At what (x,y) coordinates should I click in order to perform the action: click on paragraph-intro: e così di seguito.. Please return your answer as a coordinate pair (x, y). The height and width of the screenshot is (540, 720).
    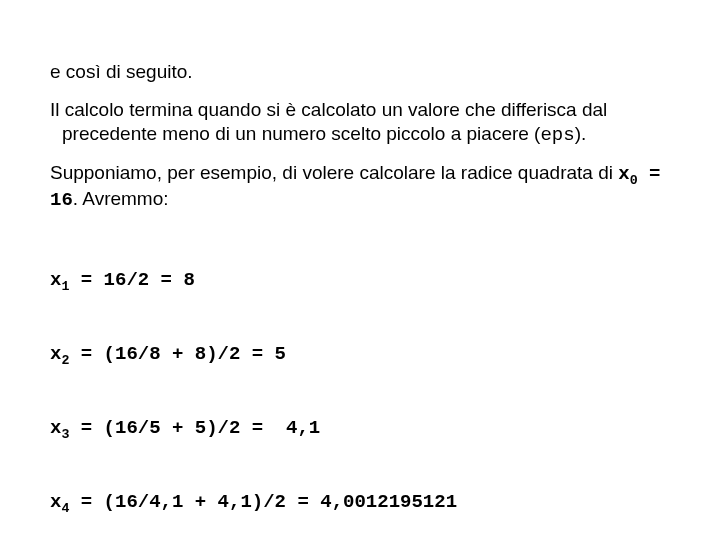
    Looking at the image, I should click on (360, 72).